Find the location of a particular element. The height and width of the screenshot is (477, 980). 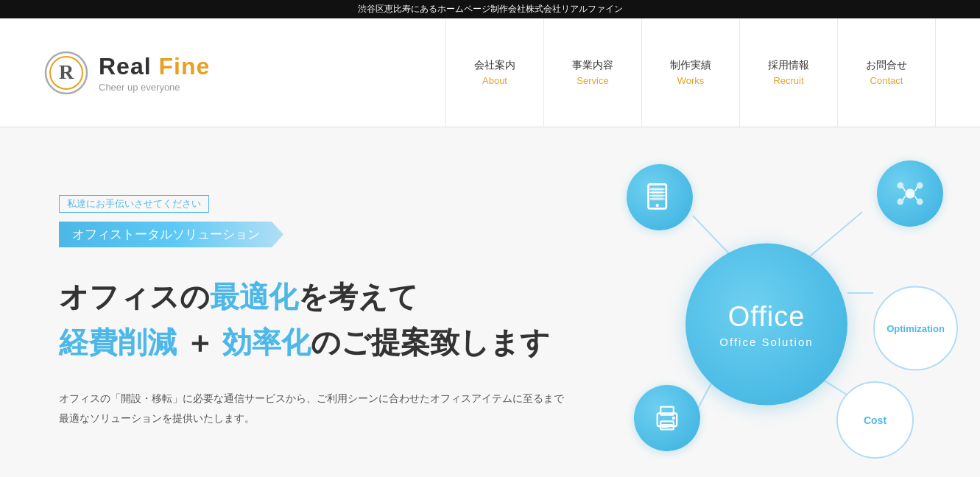

logo-name-part2: Fine is located at coordinates (184, 66).